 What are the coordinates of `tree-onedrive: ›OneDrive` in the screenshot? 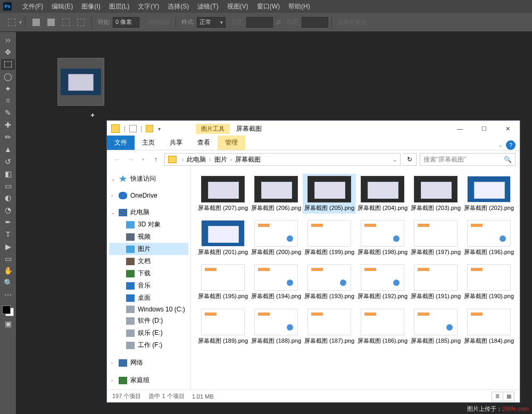 It's located at (149, 196).